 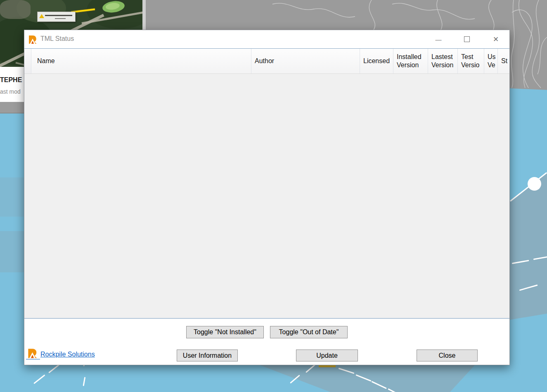 I want to click on dialog-title: TML Status, so click(x=57, y=39).